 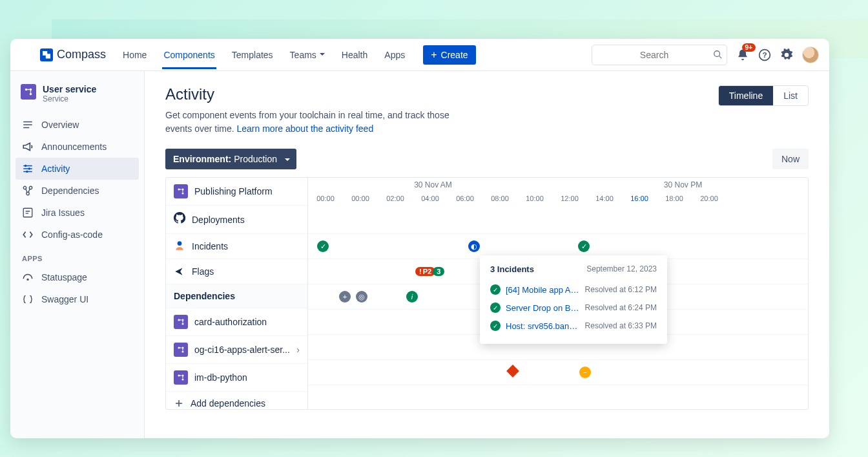 What do you see at coordinates (307, 55) in the screenshot?
I see `nav-teams: Teams` at bounding box center [307, 55].